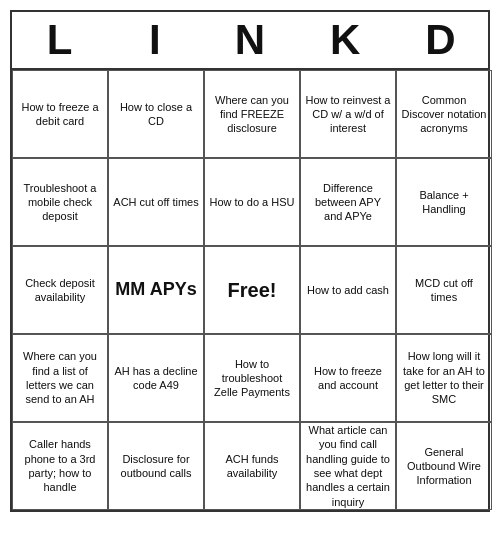 The image size is (500, 544). What do you see at coordinates (60, 378) in the screenshot?
I see `cell-15: Where can you find a list of letters we …` at bounding box center [60, 378].